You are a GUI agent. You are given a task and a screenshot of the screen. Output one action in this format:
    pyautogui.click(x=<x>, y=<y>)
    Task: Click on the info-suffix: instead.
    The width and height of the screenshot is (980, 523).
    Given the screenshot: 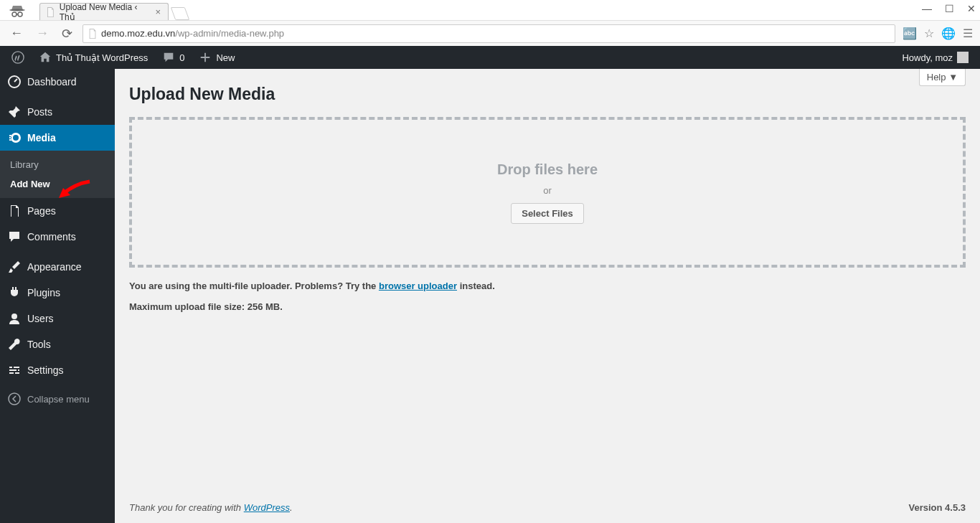 What is the action you would take?
    pyautogui.click(x=476, y=286)
    